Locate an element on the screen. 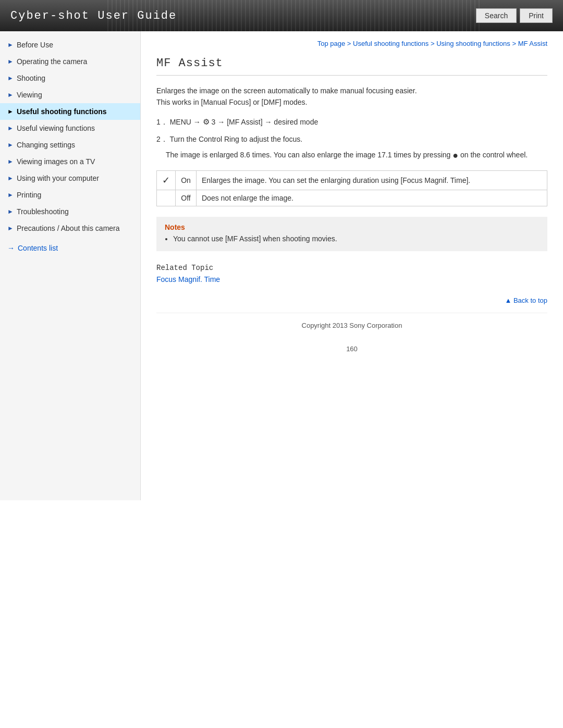 This screenshot has width=563, height=728. step-2: 2． Turn the Control Ring to adjust the f… is located at coordinates (352, 148).